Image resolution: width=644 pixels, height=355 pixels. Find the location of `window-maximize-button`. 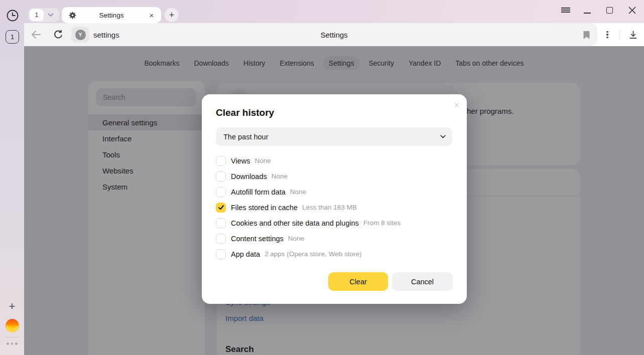

window-maximize-button is located at coordinates (609, 10).